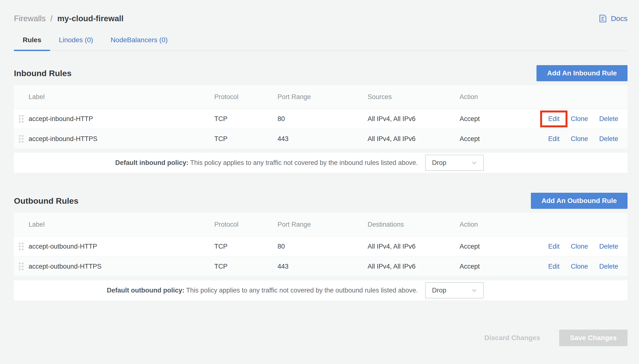 The height and width of the screenshot is (364, 639). I want to click on inbound-rules-title: Inbound Rules, so click(43, 73).